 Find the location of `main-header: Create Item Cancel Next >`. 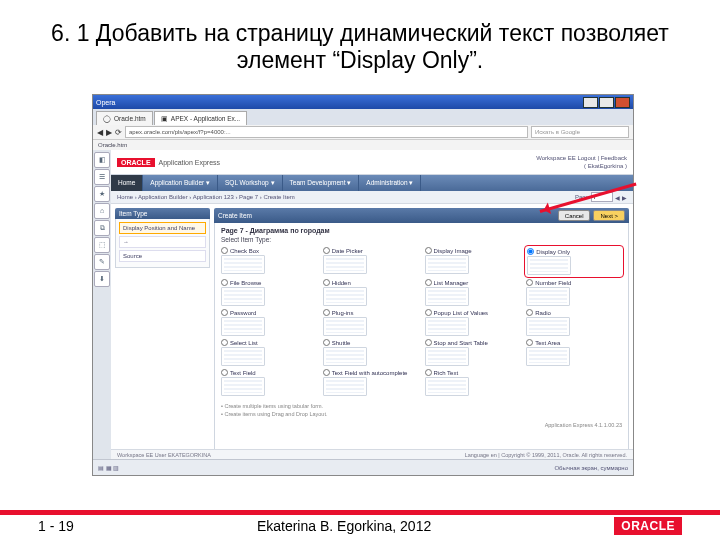

main-header: Create Item Cancel Next > is located at coordinates (422, 216).